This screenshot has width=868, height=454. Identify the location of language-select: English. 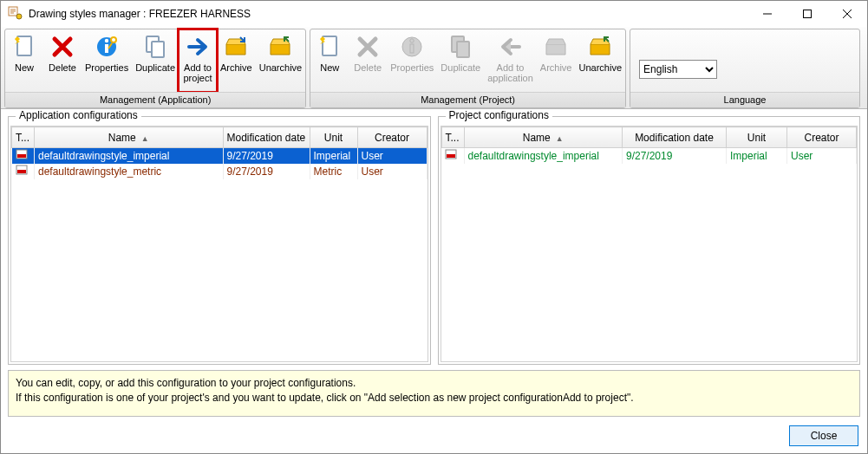
(678, 69).